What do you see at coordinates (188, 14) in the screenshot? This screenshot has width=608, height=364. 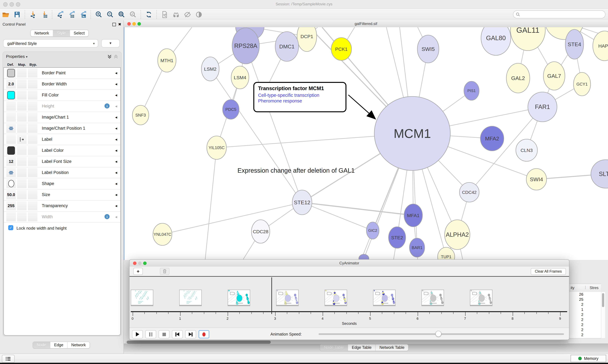 I see `hide-panel-icon` at bounding box center [188, 14].